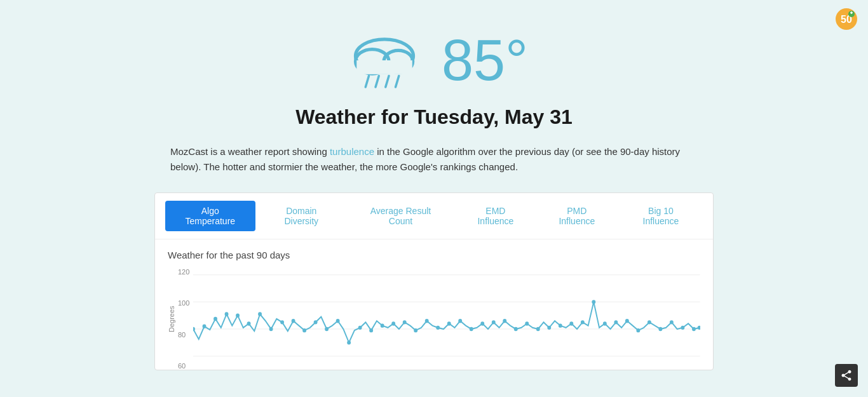 Image resolution: width=868 pixels, height=397 pixels. What do you see at coordinates (172, 319) in the screenshot?
I see `y-axis-label: Degrees` at bounding box center [172, 319].